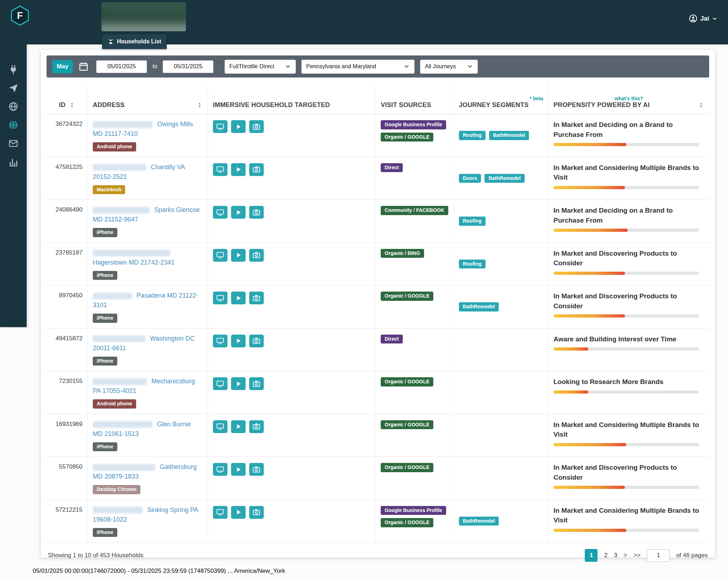 The width and height of the screenshot is (728, 581). I want to click on sidebar-item-web, so click(14, 107).